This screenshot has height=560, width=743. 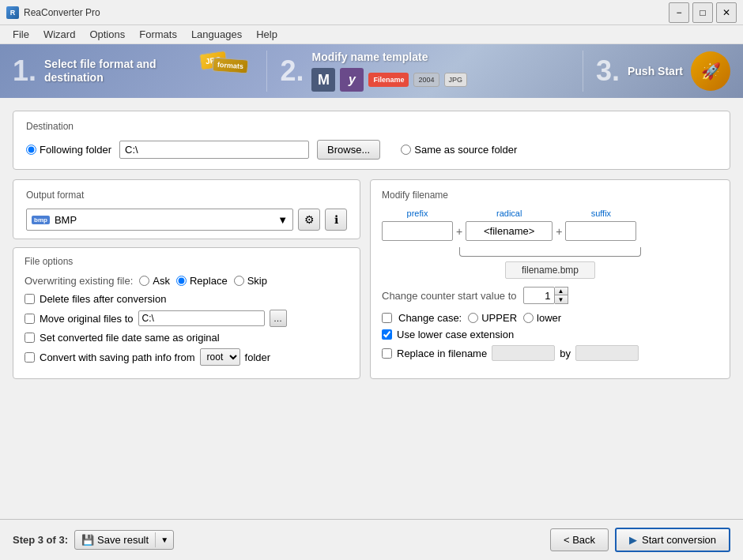 What do you see at coordinates (133, 71) in the screenshot?
I see `banner-step1: 1. Select file format and destination JP…` at bounding box center [133, 71].